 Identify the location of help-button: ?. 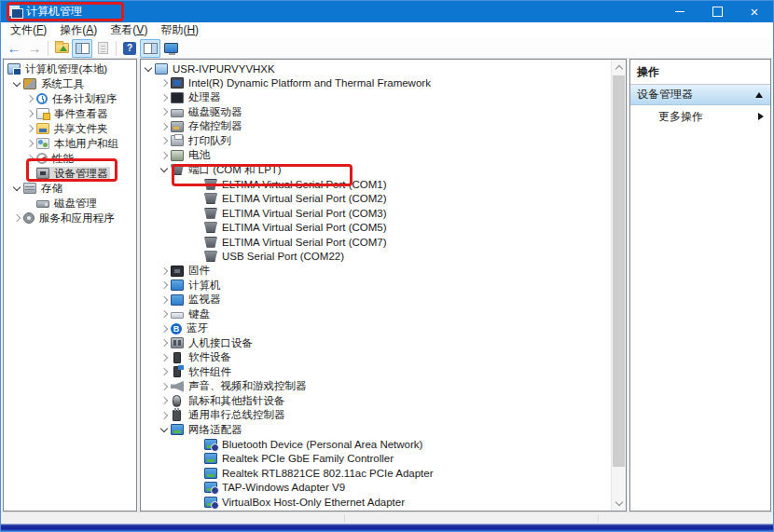
(130, 48).